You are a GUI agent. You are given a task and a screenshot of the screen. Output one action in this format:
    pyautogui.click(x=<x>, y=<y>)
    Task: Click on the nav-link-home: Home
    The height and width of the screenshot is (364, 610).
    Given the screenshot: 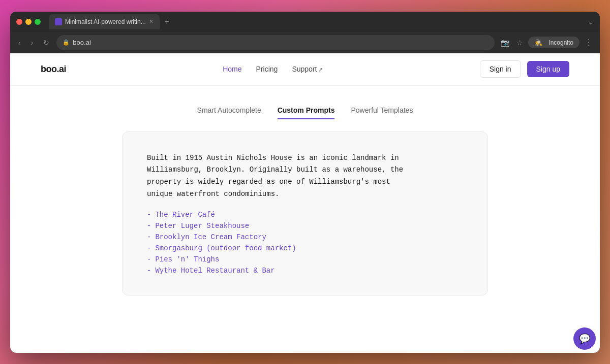 What is the action you would take?
    pyautogui.click(x=232, y=69)
    